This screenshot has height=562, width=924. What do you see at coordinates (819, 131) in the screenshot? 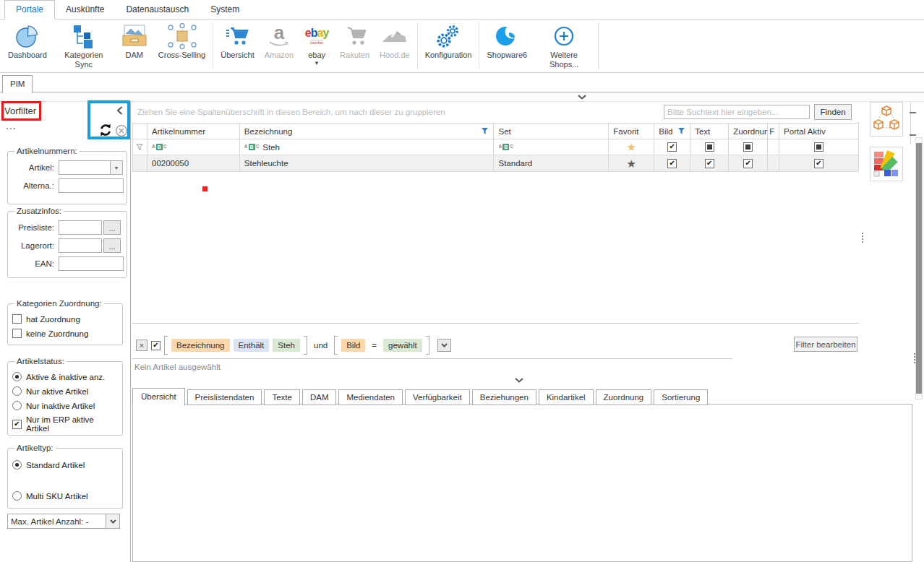
I see `column-header-portal-aktiv: Portal Aktiv` at bounding box center [819, 131].